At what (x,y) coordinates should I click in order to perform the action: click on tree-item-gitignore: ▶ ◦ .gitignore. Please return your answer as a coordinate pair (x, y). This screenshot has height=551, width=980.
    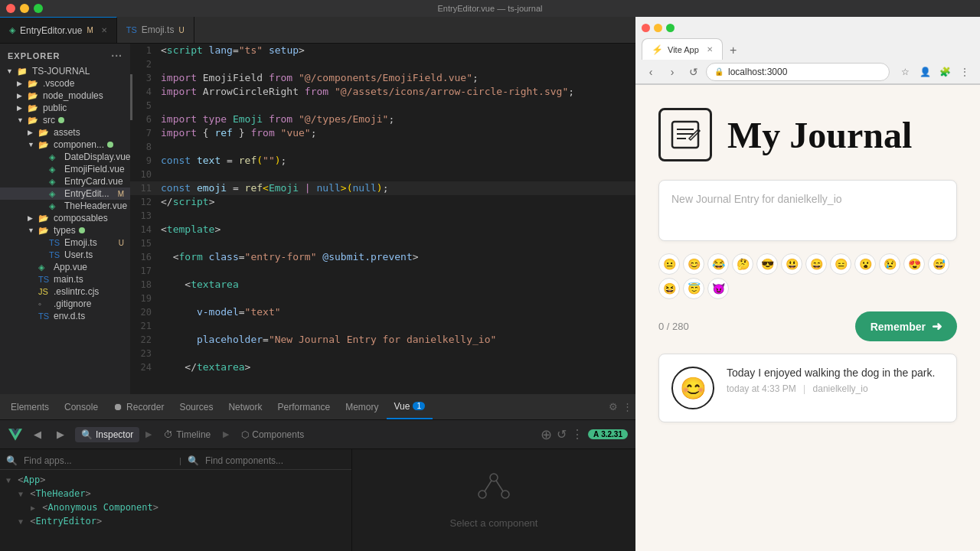
    Looking at the image, I should click on (65, 304).